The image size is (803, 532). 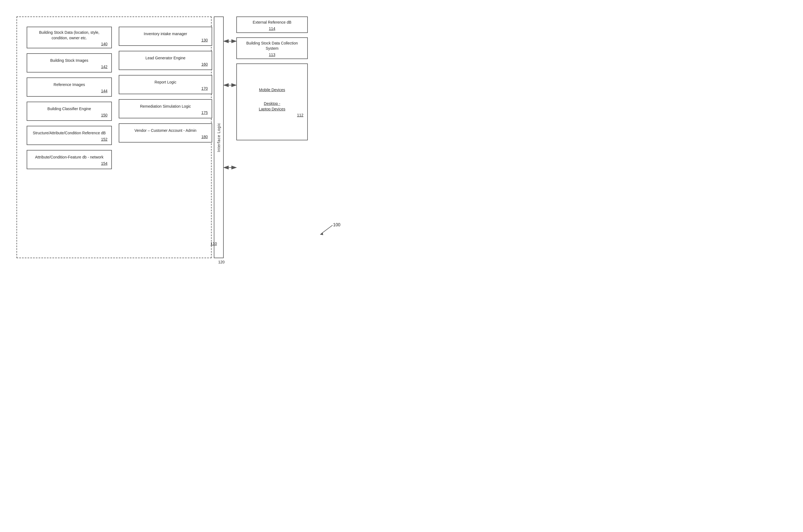 What do you see at coordinates (105, 139) in the screenshot?
I see `box-152-number: 152` at bounding box center [105, 139].